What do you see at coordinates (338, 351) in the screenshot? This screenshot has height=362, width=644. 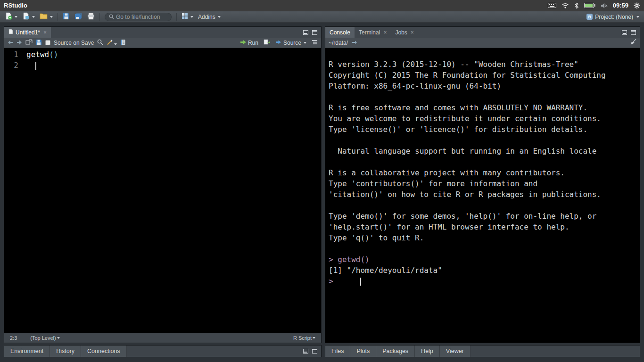 I see `tab-label: Files` at bounding box center [338, 351].